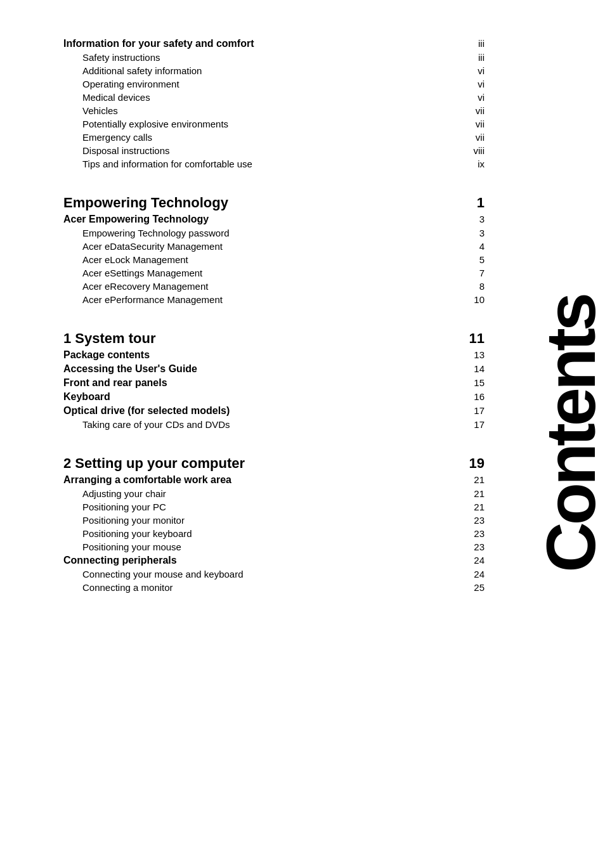  What do you see at coordinates (146, 124) in the screenshot?
I see `entry-text: Potentially explosive environments` at bounding box center [146, 124].